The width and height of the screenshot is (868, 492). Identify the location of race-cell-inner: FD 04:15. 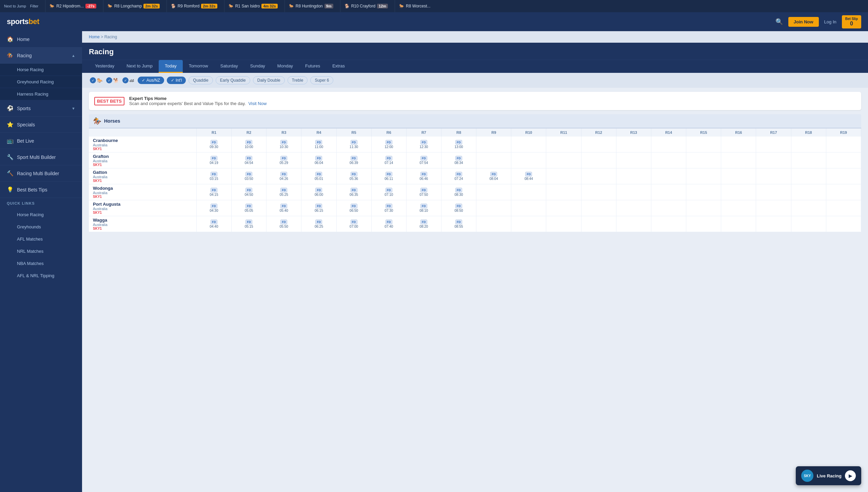
(214, 192).